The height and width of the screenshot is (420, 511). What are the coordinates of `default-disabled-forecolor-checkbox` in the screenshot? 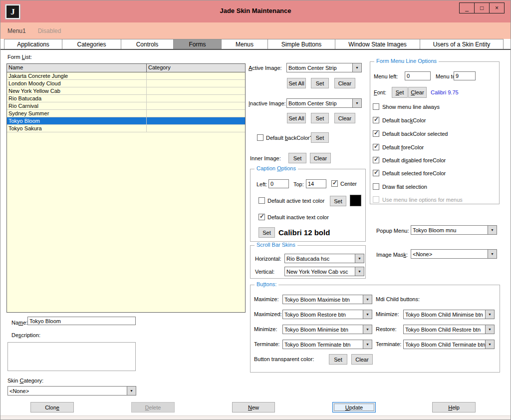 It's located at (376, 160).